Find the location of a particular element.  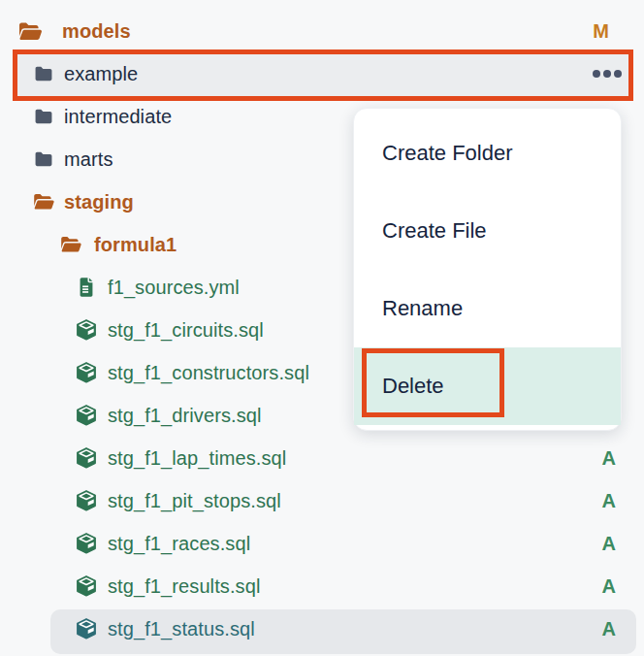

tree-item-label: stg_f1_status.sql is located at coordinates (181, 629).